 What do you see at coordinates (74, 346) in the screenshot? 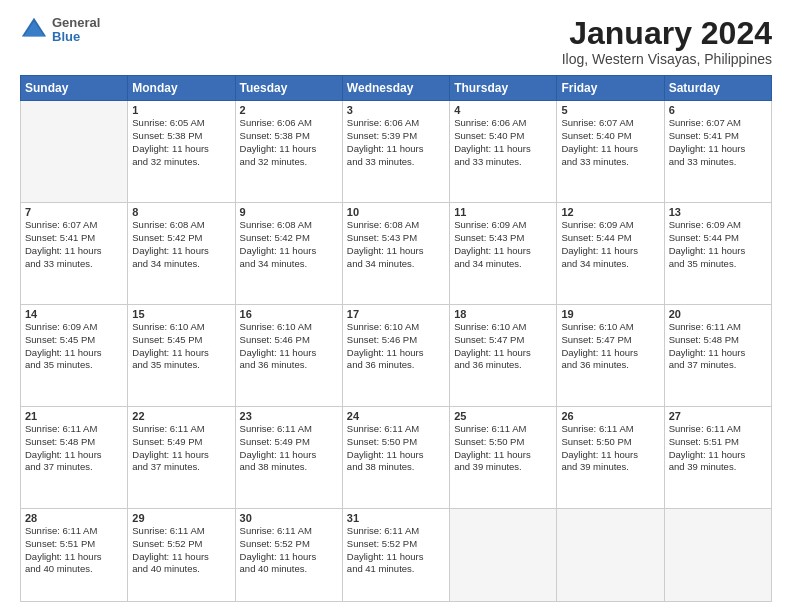
I see `day-info: Sunrise: 6:09 AM Sunset: 5:45 PM Dayligh…` at bounding box center [74, 346].